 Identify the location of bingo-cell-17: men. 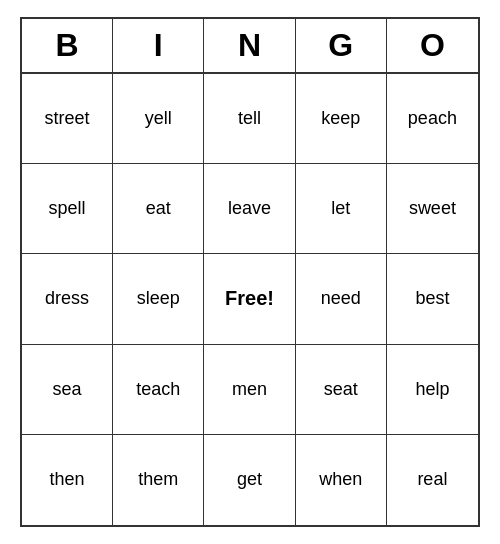
(250, 390).